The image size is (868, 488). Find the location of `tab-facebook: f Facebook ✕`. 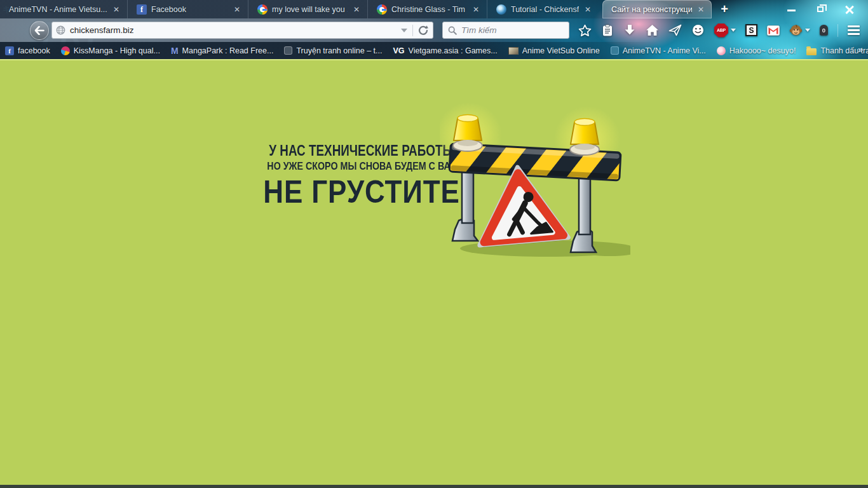

tab-facebook: f Facebook ✕ is located at coordinates (187, 9).